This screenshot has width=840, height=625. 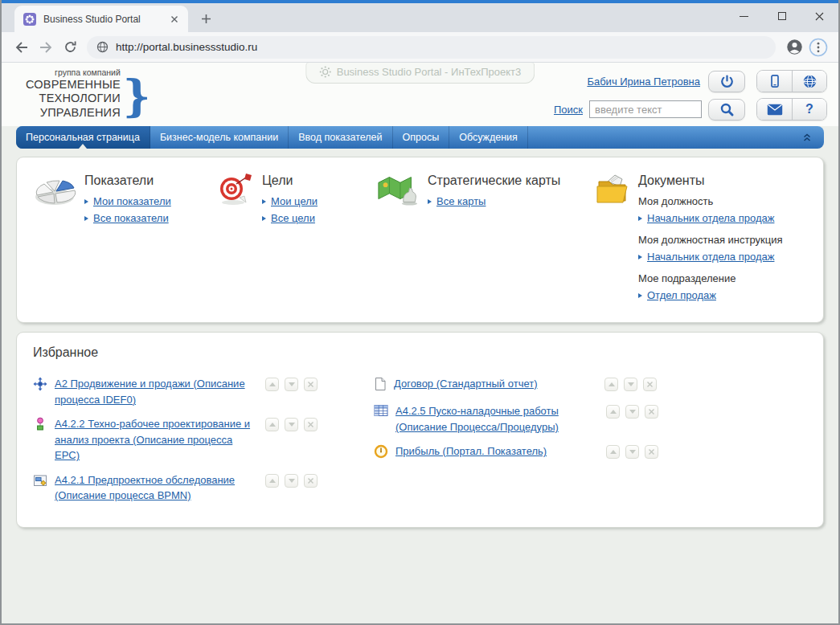 What do you see at coordinates (88, 93) in the screenshot?
I see `company-logo: группа компаний СОВРЕМЕННЫЕ ТЕХНОЛОГИИ У…` at bounding box center [88, 93].